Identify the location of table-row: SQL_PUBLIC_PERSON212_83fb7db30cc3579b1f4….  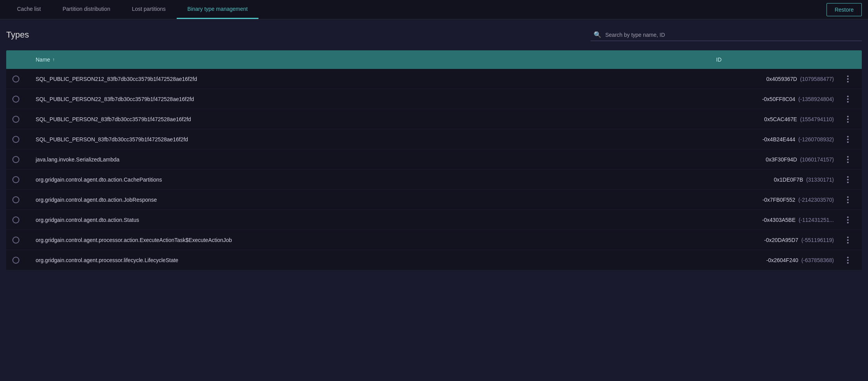
(434, 79).